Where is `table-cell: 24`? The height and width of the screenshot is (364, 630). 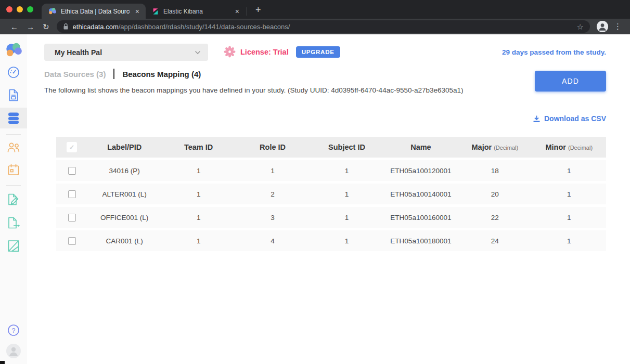
table-cell: 24 is located at coordinates (495, 241).